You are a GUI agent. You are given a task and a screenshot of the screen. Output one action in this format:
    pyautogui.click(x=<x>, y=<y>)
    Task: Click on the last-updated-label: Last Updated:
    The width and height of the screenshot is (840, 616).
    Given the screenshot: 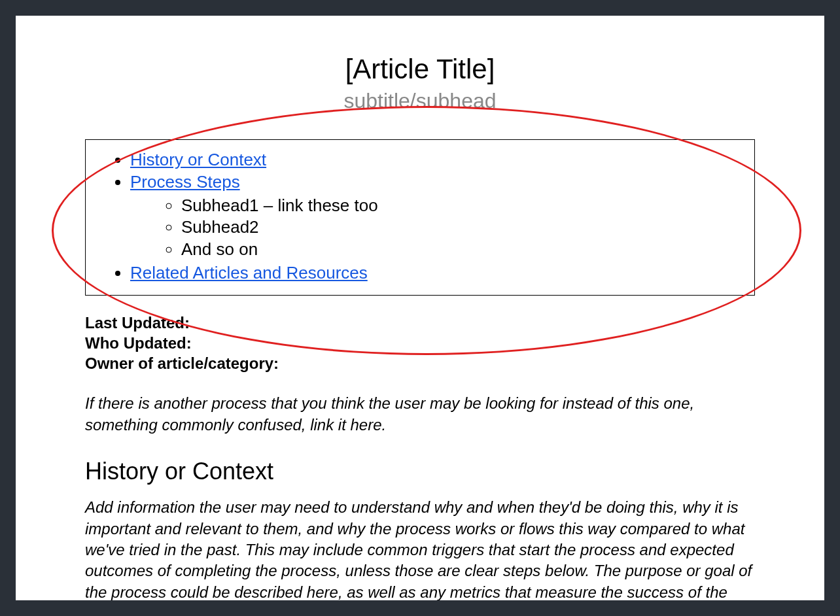 What is the action you would take?
    pyautogui.click(x=431, y=323)
    